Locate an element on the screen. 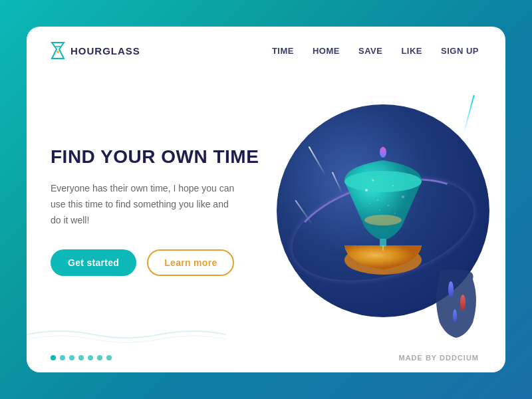 The image size is (532, 399). hourglass-illustration is located at coordinates (383, 213).